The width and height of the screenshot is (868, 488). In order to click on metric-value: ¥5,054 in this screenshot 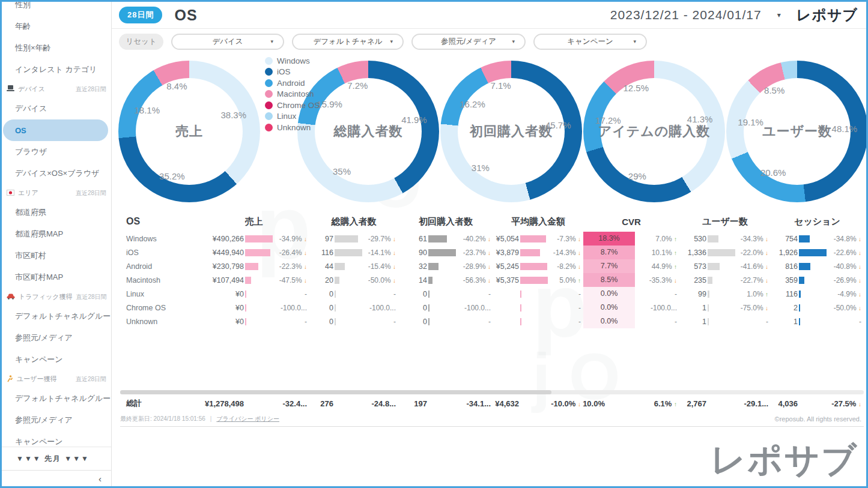, I will do `click(508, 239)`.